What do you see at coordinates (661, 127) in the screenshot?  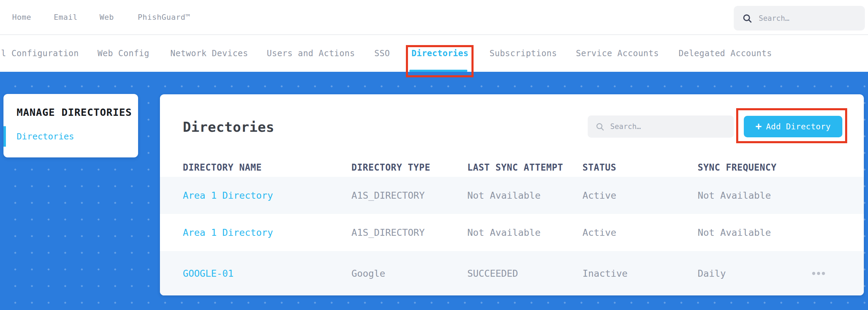 I see `directories-search` at bounding box center [661, 127].